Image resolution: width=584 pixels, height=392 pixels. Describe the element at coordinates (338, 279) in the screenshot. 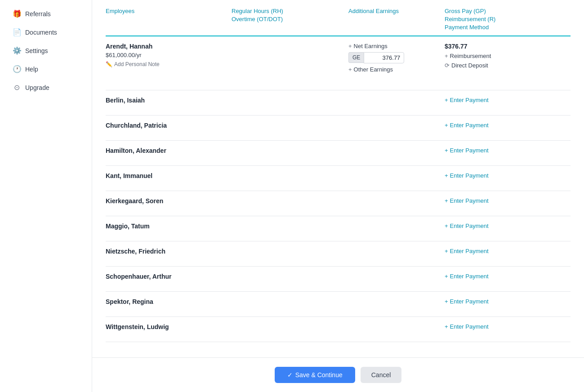

I see `employee-row-schopenhauer: Schopenhauer, Arthur + Enter Payment` at that location.